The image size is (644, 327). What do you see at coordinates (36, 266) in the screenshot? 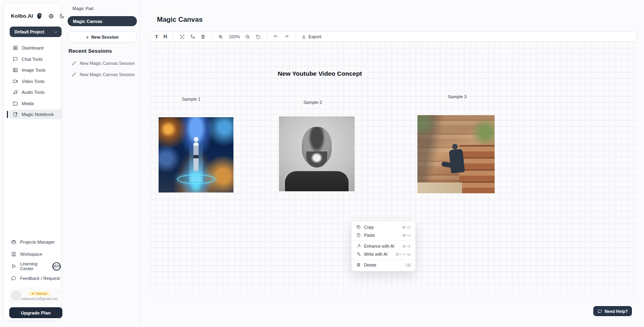
I see `sidebar-item-learning-center: Learning Center 66%` at bounding box center [36, 266].